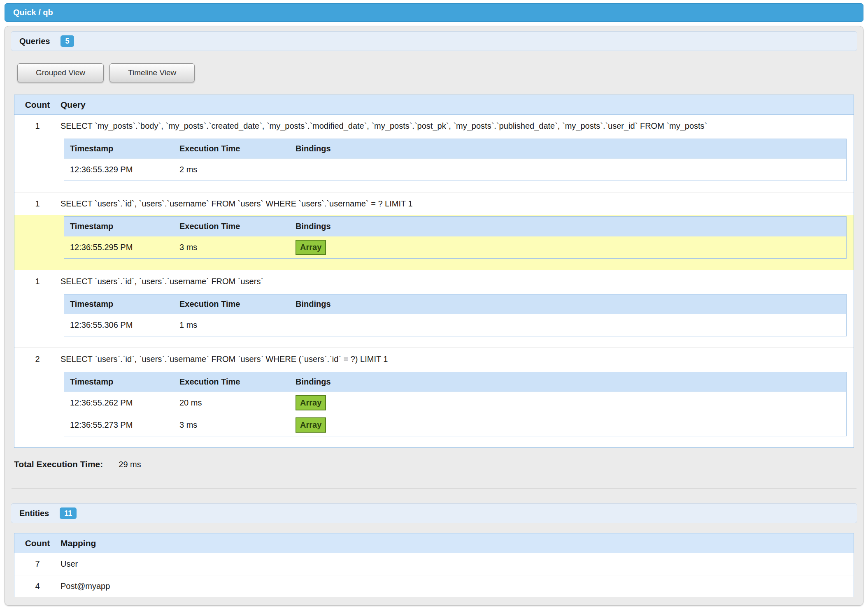  Describe the element at coordinates (457, 586) in the screenshot. I see `entity-mapping: Post@myapp` at that location.